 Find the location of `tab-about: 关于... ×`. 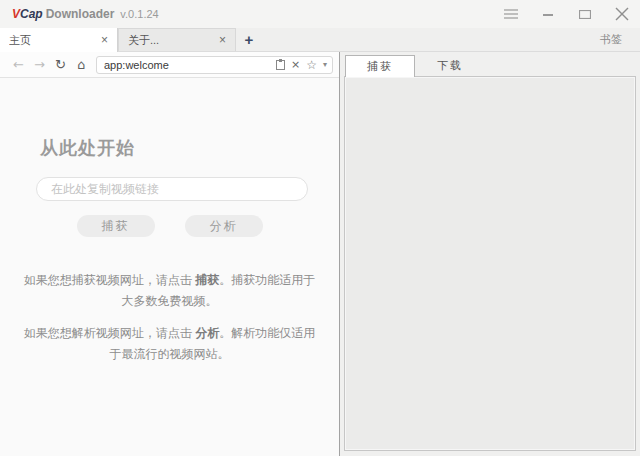

tab-about: 关于... × is located at coordinates (177, 40).